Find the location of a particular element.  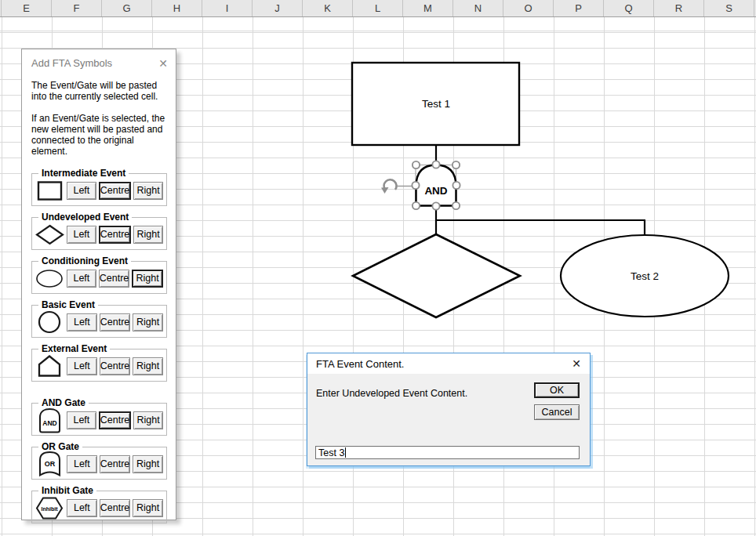

event-content-input: Test 3 is located at coordinates (447, 453).